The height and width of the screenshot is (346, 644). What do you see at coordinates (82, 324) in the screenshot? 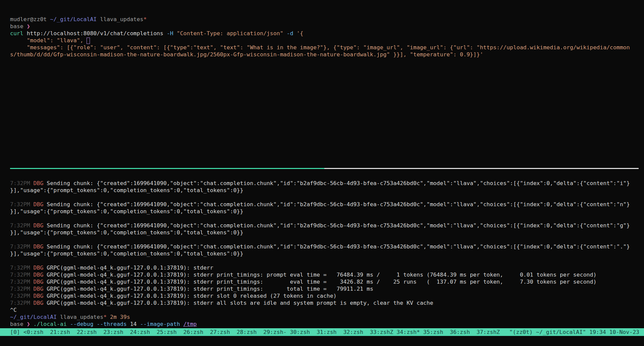
I see `terminal-text-span: --debug` at bounding box center [82, 324].